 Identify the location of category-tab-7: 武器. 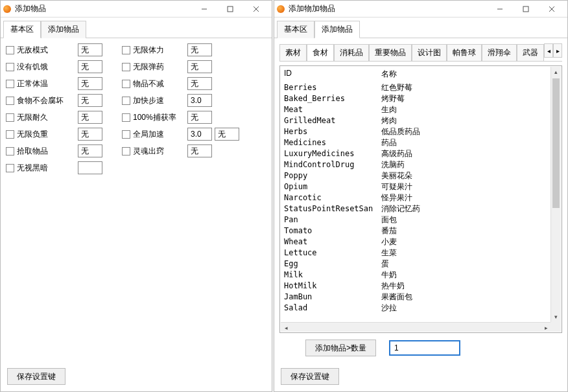
(530, 53).